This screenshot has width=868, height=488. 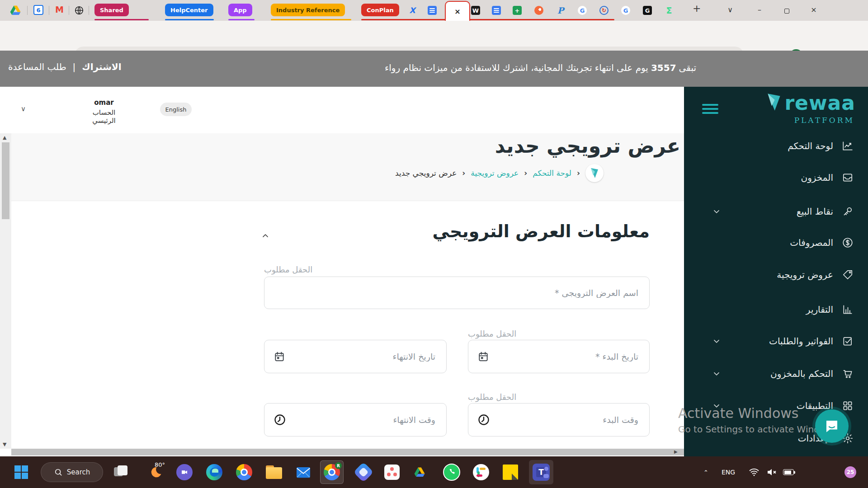 I want to click on expenses-icon, so click(x=848, y=243).